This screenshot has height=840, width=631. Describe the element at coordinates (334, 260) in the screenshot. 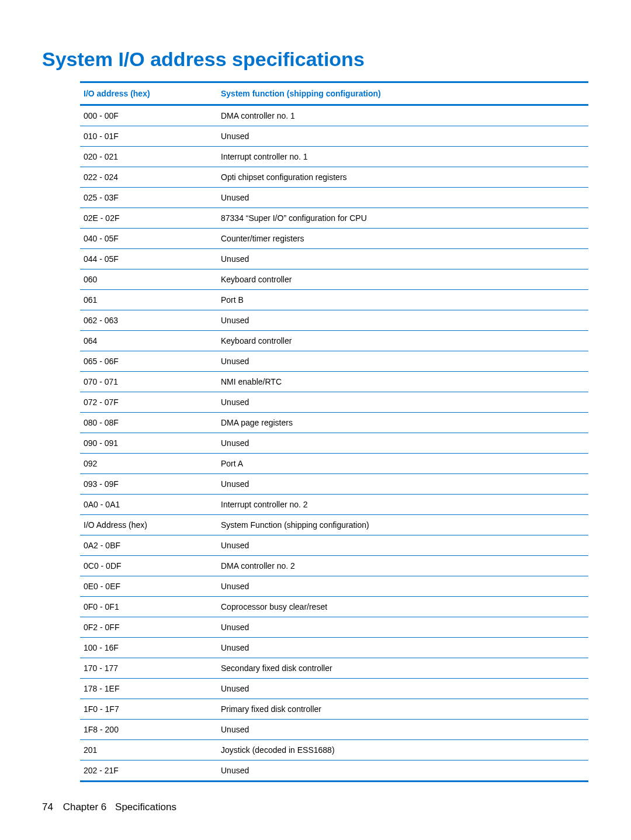

I see `table-row: 044 - 05FUnused` at that location.